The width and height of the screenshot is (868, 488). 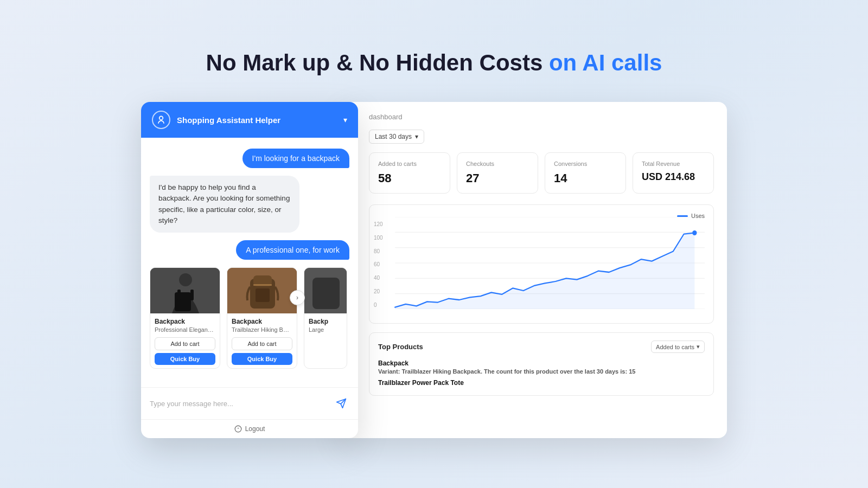 I want to click on chart-legend: Uses, so click(x=691, y=216).